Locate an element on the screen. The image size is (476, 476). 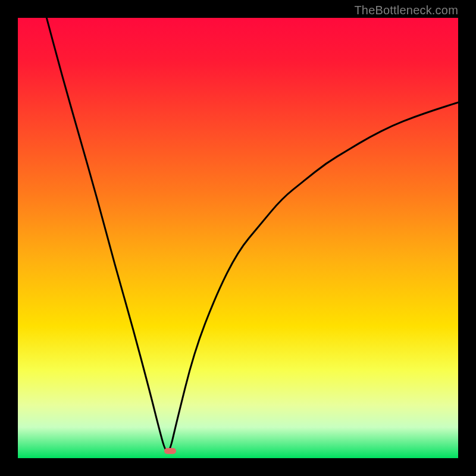
watermark-text: TheBottleneck.com is located at coordinates (406, 11).